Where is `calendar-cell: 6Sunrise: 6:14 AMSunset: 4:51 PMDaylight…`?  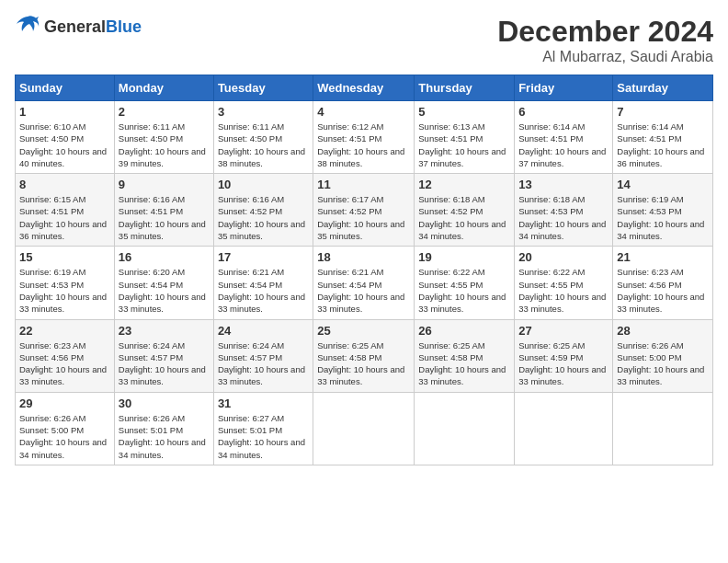
calendar-cell: 6Sunrise: 6:14 AMSunset: 4:51 PMDaylight… is located at coordinates (564, 138).